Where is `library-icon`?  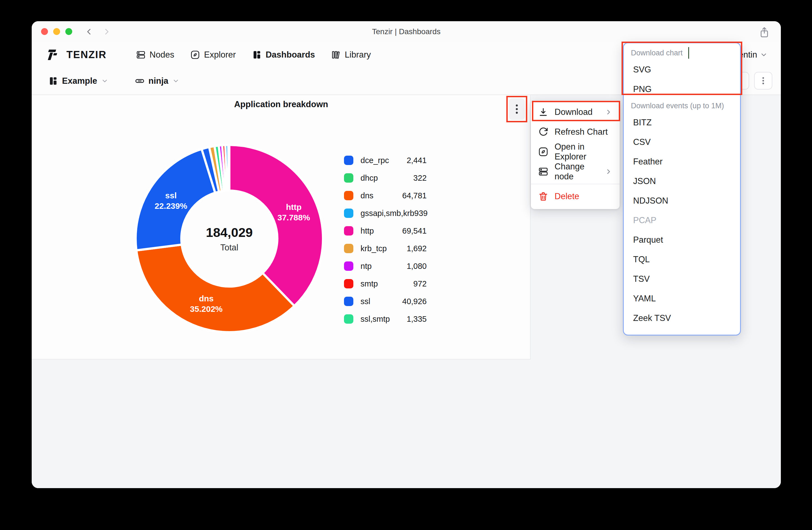
library-icon is located at coordinates (336, 55).